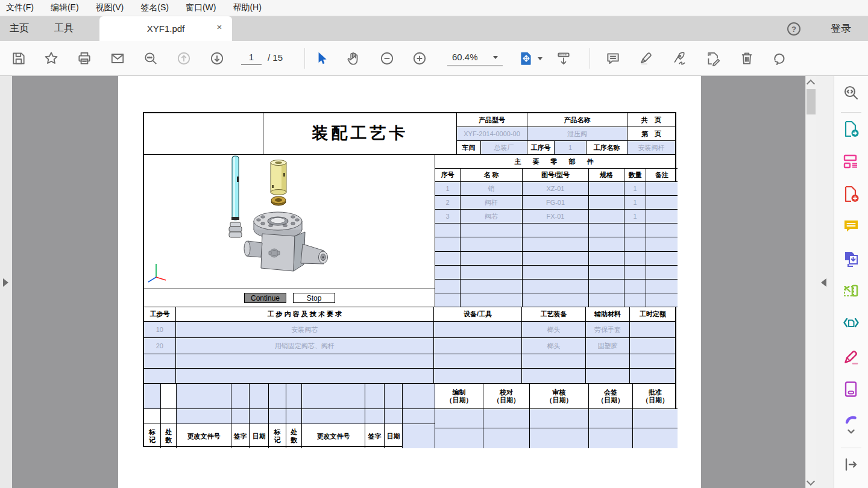 The width and height of the screenshot is (868, 488). Describe the element at coordinates (492, 202) in the screenshot. I see `parts-field: 阀杆` at that location.